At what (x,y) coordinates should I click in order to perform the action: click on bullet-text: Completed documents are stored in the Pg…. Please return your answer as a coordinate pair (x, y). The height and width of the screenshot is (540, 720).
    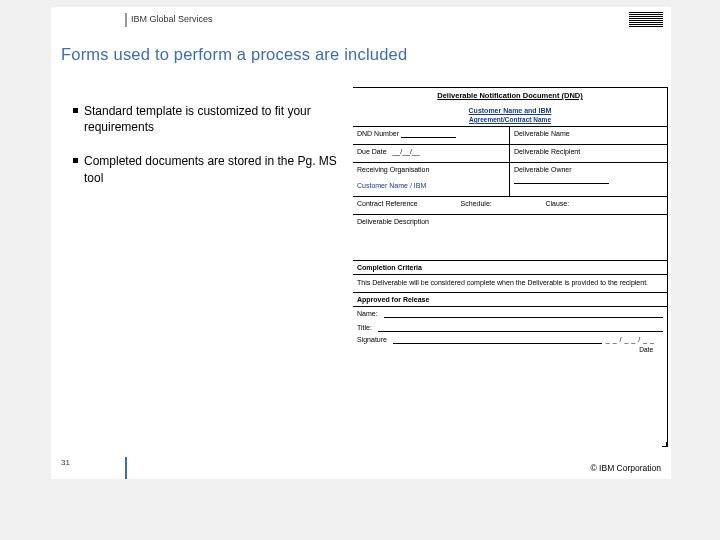
    Looking at the image, I should click on (218, 169).